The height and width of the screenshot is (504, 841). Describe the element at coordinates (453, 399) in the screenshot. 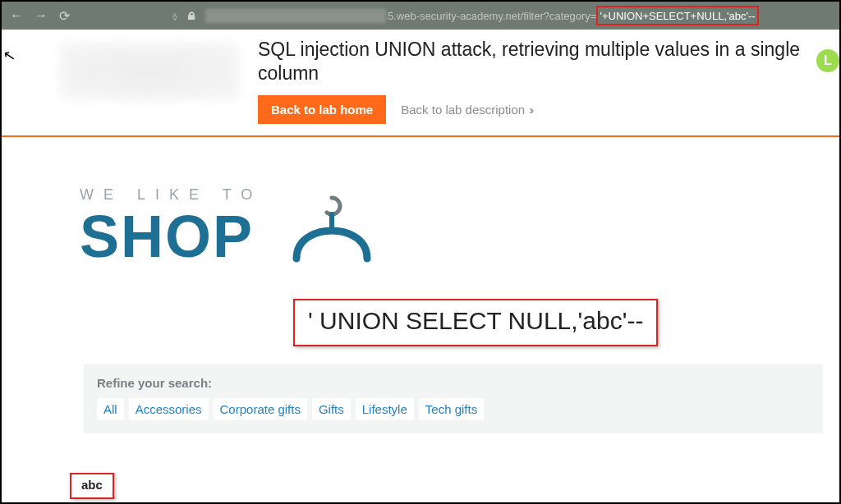

I see `filter-panel: Refine your search: All Accessories Corp…` at that location.